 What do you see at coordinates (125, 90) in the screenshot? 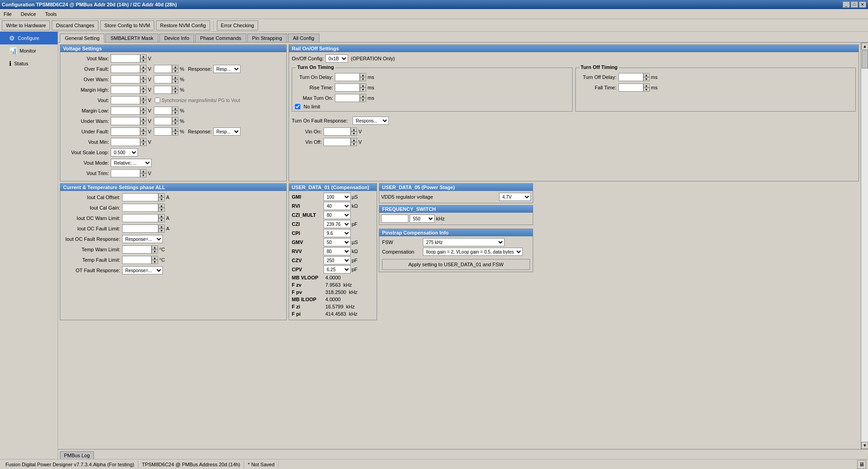
I see `margin-high-input: 0.839394` at bounding box center [125, 90].